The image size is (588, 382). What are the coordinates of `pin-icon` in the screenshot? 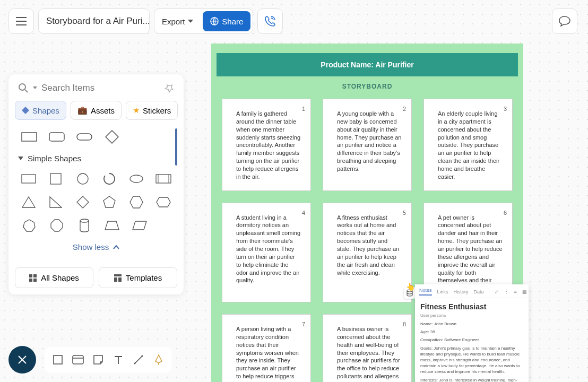 It's located at (169, 88).